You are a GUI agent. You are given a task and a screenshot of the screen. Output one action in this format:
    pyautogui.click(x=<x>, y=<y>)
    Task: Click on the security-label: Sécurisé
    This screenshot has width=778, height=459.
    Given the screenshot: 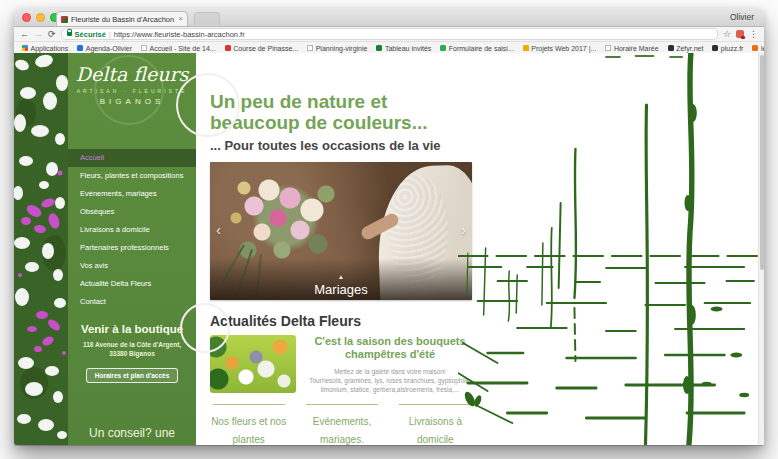 What is the action you would take?
    pyautogui.click(x=90, y=34)
    